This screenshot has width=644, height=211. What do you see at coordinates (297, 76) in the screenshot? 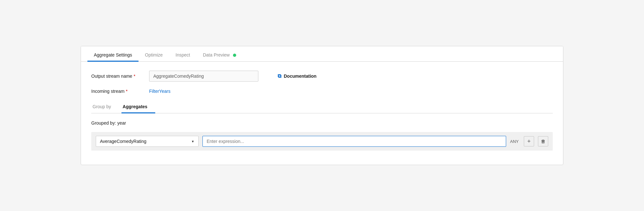
I see `documentation-link: ⧉ Documentation` at bounding box center [297, 76].